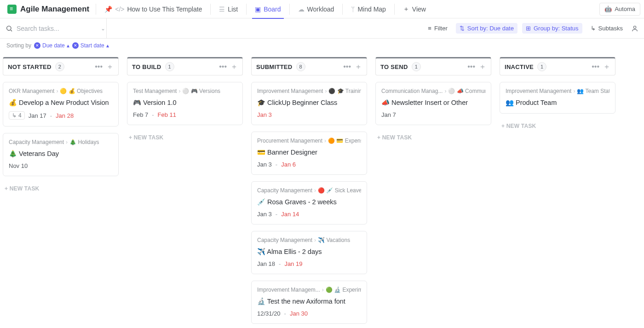 The image size is (644, 328). I want to click on column-title: INACTIVE, so click(519, 67).